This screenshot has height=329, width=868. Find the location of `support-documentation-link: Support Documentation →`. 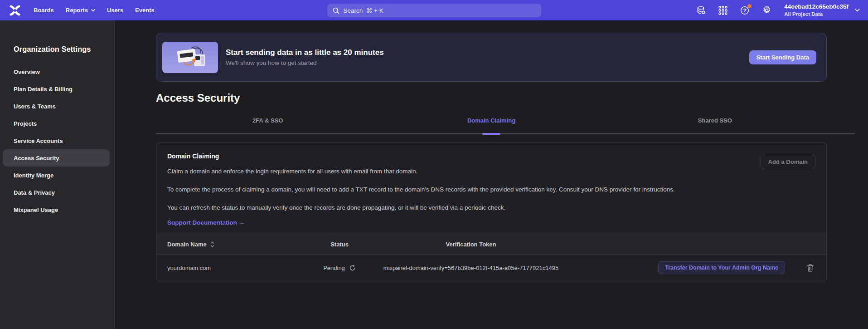

support-documentation-link: Support Documentation → is located at coordinates (206, 222).